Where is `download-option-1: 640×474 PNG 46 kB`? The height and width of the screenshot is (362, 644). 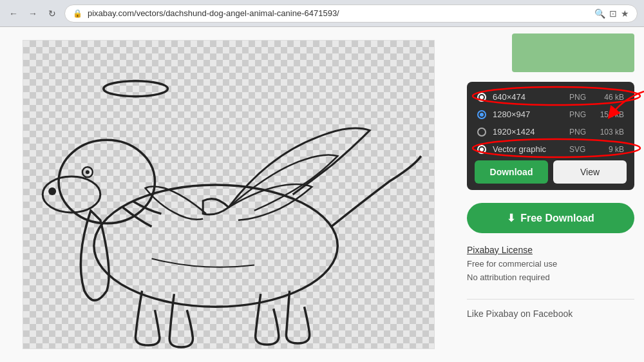 download-option-1: 640×474 PNG 46 kB is located at coordinates (551, 97).